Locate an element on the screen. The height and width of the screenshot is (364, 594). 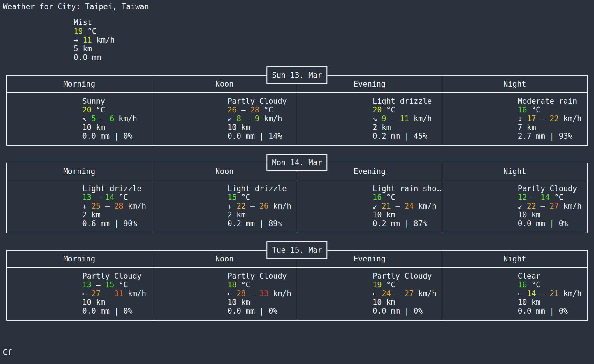
text-segment: Light rain sho… is located at coordinates (407, 189).